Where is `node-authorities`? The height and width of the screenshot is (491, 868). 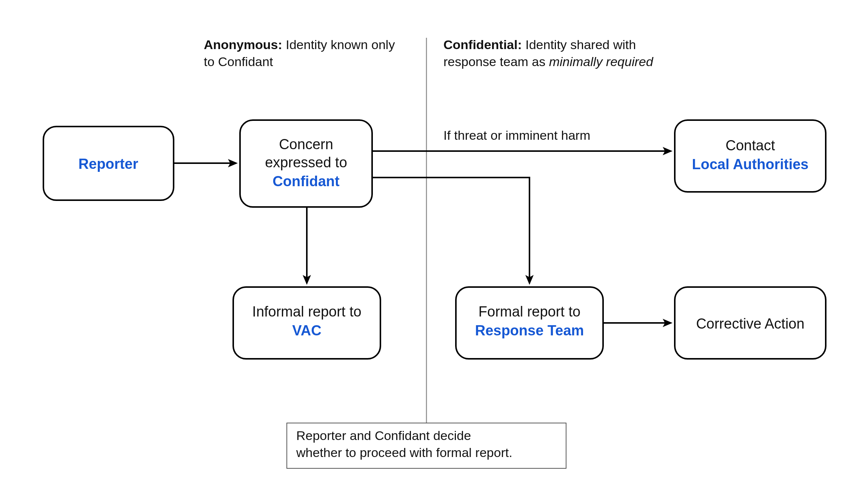
node-authorities is located at coordinates (750, 156).